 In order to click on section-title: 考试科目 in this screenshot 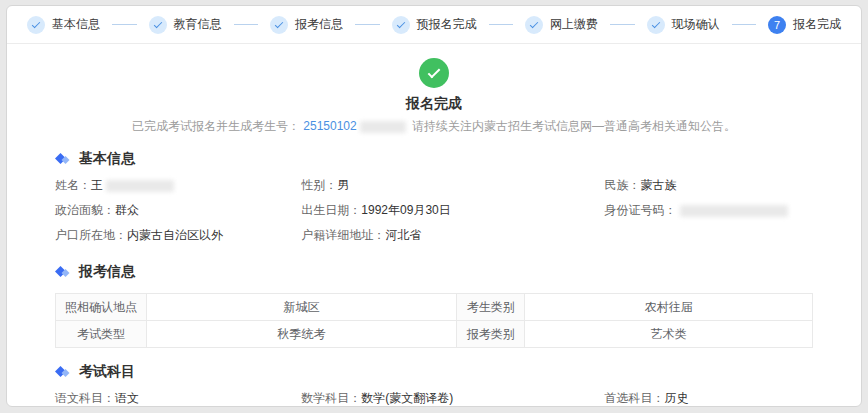, I will do `click(107, 372)`.